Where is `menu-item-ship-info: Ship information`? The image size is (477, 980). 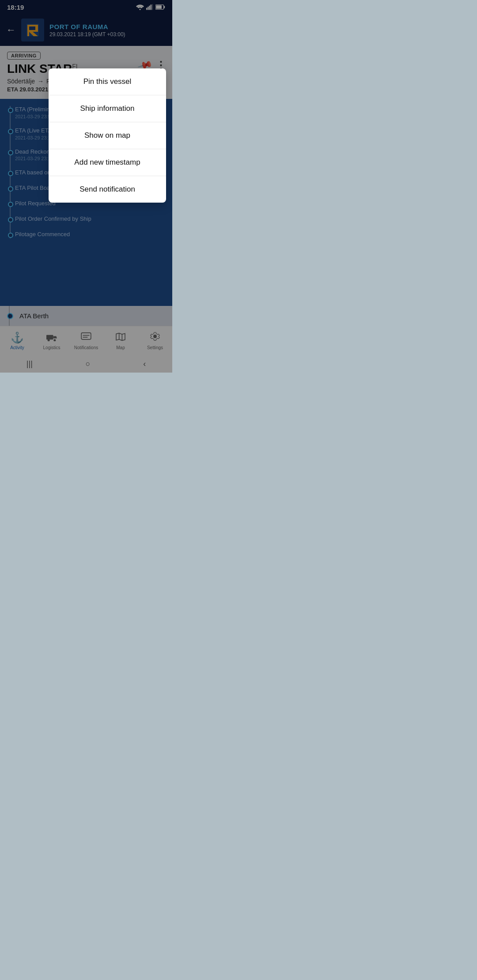 menu-item-ship-info: Ship information is located at coordinates (107, 109).